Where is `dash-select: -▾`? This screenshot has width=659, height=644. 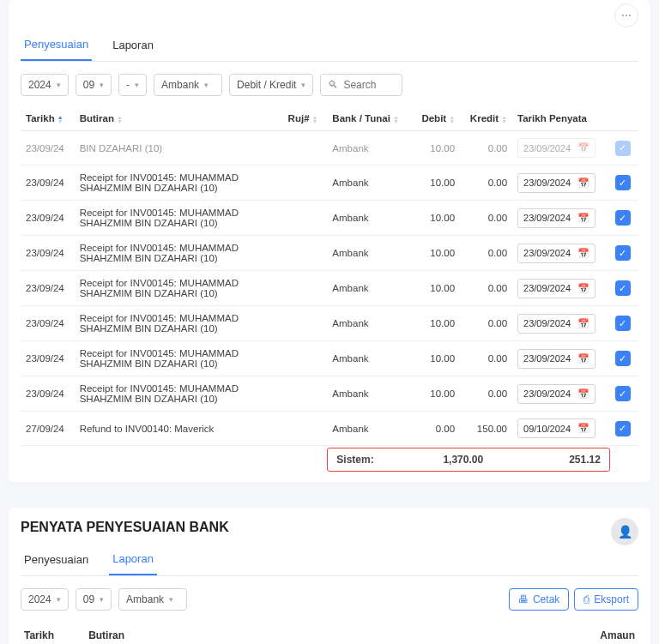 dash-select: -▾ is located at coordinates (132, 85).